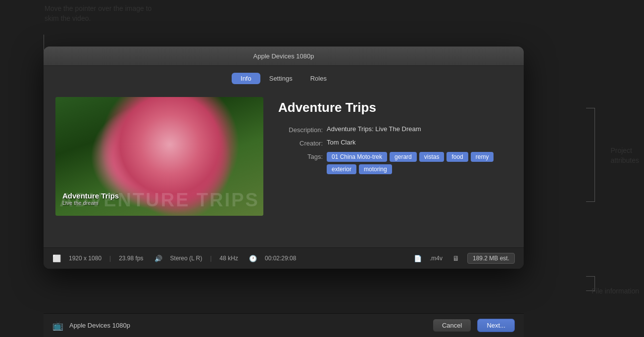  Describe the element at coordinates (357, 157) in the screenshot. I see `tag-china-moto-trek: 01 China Moto-trek` at that location.